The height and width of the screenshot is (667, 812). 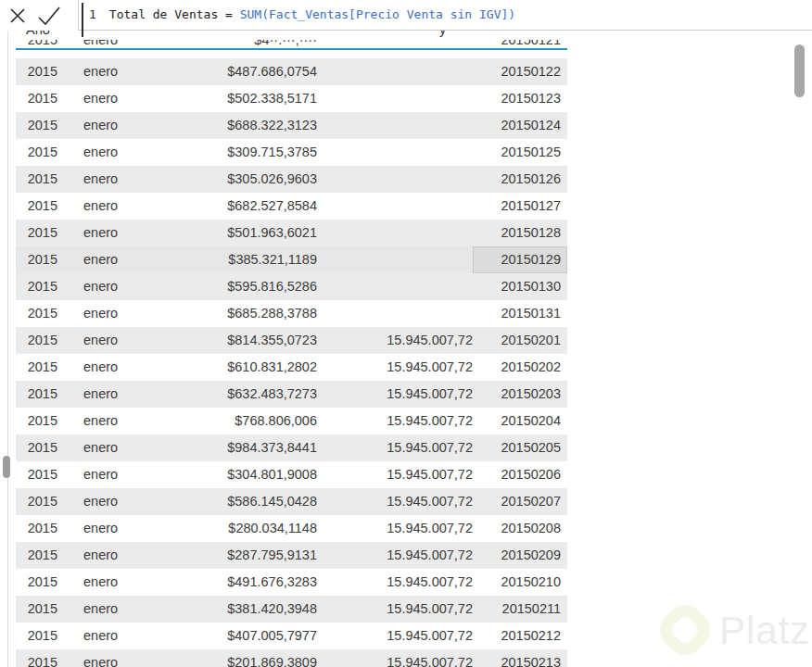 I want to click on column-header-ano: Año, so click(x=38, y=33).